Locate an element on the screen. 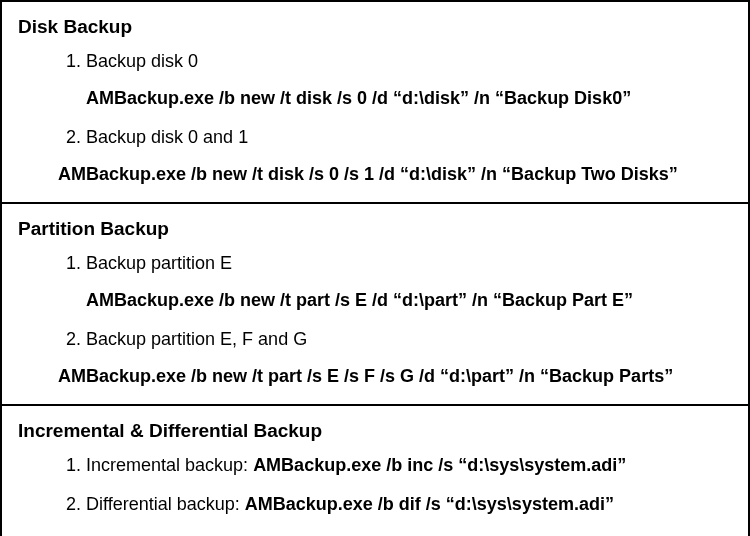 This screenshot has width=750, height=536. section-title: Partition Backup is located at coordinates (375, 229).